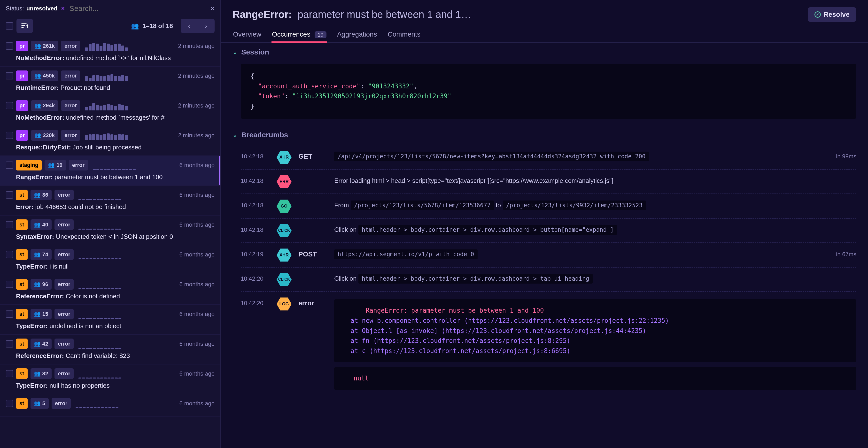 This screenshot has height=448, width=868. I want to click on issue-row: st👥40error6 months agoSyntaxError: Unexp…, so click(110, 230).